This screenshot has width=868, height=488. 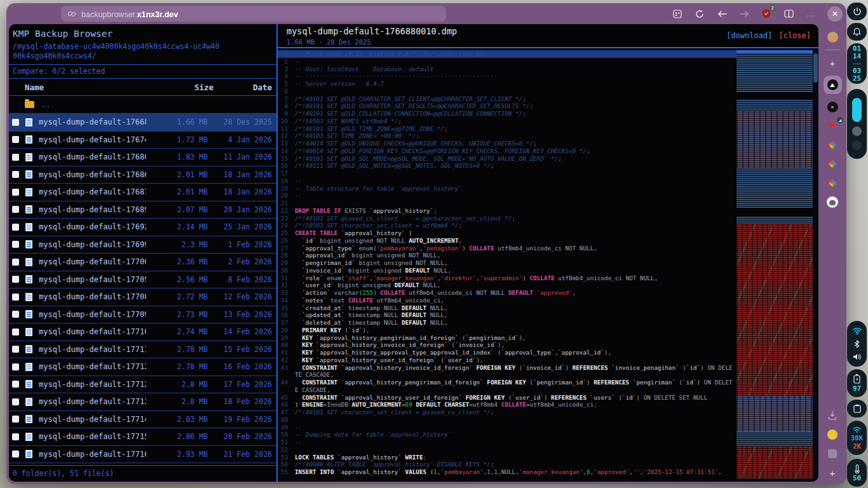 What do you see at coordinates (142, 123) in the screenshot?
I see `file-row: mysql-dump-default-1766880010.dmp 1.66 M…` at bounding box center [142, 123].